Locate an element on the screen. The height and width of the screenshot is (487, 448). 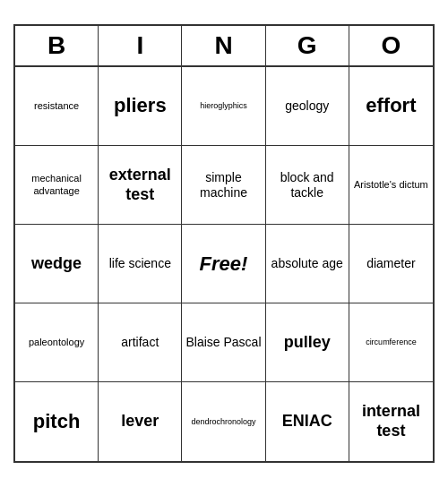
cell-r0-c4: effort is located at coordinates (391, 107).